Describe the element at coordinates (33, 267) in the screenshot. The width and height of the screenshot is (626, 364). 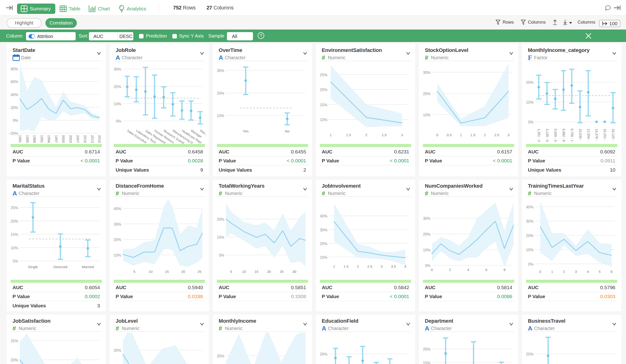
I see `svg-text: Single` at that location.